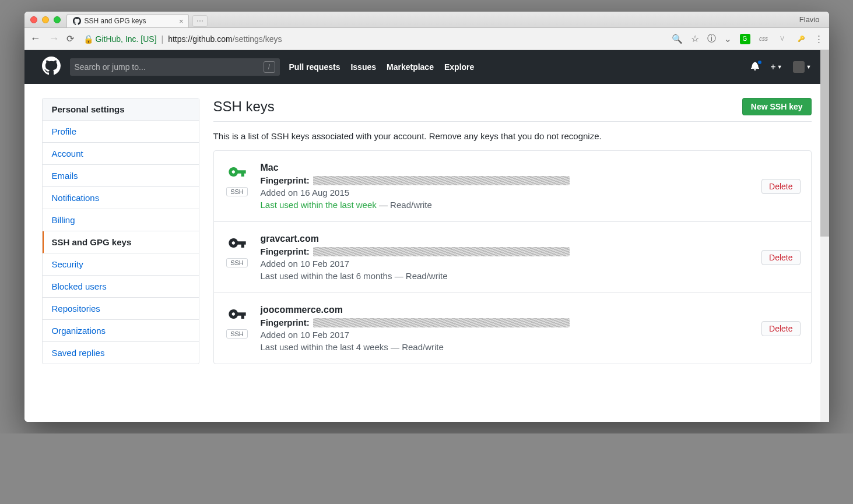 This screenshot has height=504, width=853. What do you see at coordinates (776, 67) in the screenshot?
I see `create-new-button: +▼` at bounding box center [776, 67].